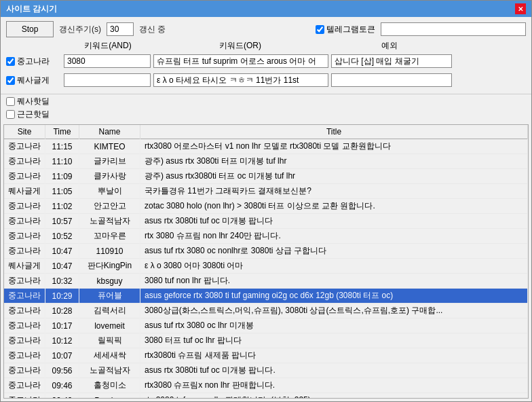 This screenshot has width=532, height=402. What do you see at coordinates (62, 386) in the screenshot?
I see `cell-time: 09:46` at bounding box center [62, 386].